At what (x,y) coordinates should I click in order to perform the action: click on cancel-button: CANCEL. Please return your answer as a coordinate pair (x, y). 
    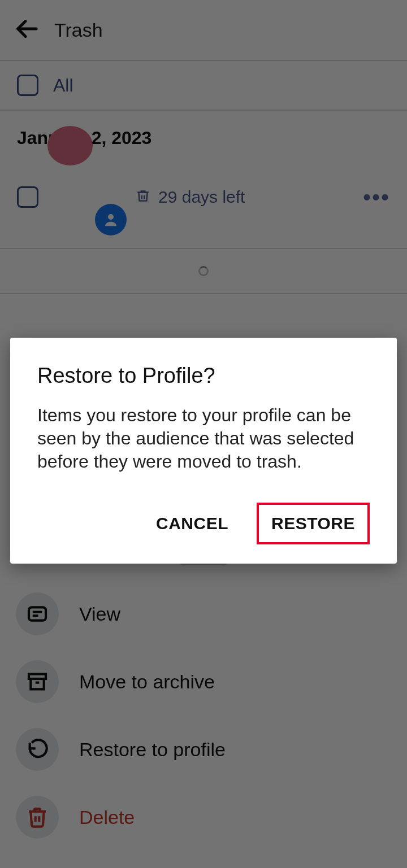
    Looking at the image, I should click on (192, 524).